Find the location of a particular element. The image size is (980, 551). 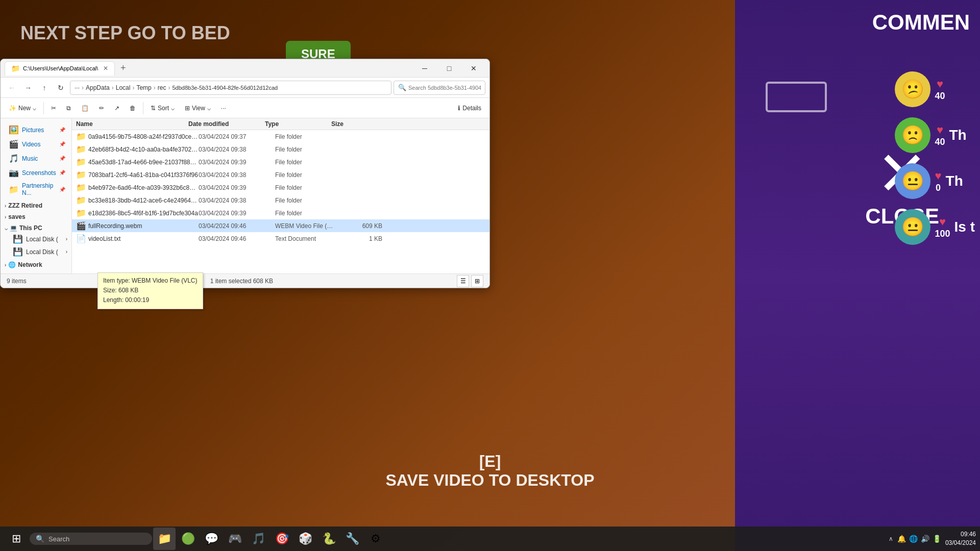

sidebar-network-label: Network is located at coordinates (30, 265).